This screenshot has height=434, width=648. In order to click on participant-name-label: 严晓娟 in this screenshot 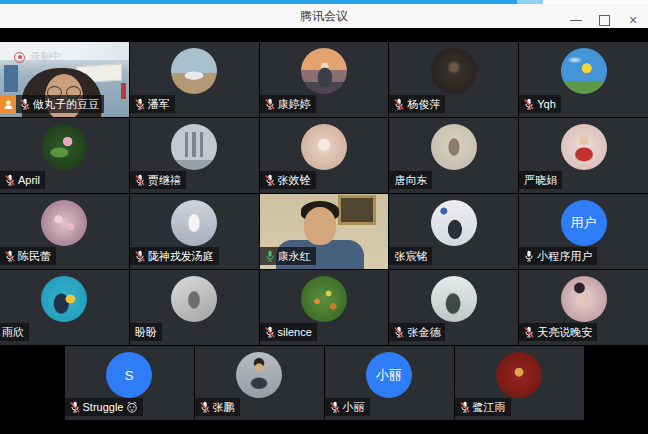, I will do `click(540, 180)`.